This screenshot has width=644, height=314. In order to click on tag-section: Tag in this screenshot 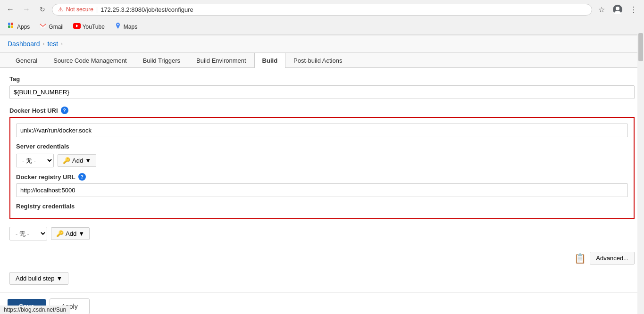, I will do `click(322, 87)`.